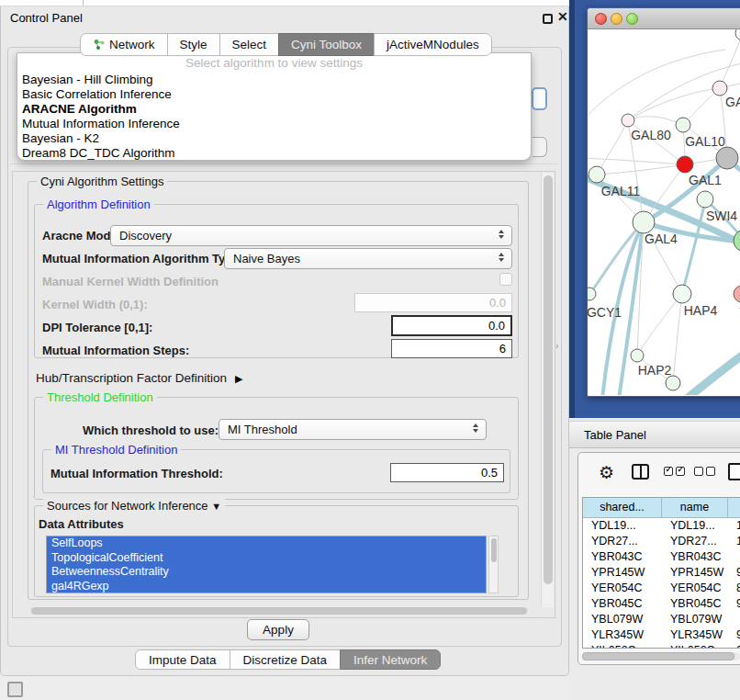 The height and width of the screenshot is (700, 740). What do you see at coordinates (140, 378) in the screenshot?
I see `hub-factor-expander: Hub/Transcription Factor Definition▶` at bounding box center [140, 378].